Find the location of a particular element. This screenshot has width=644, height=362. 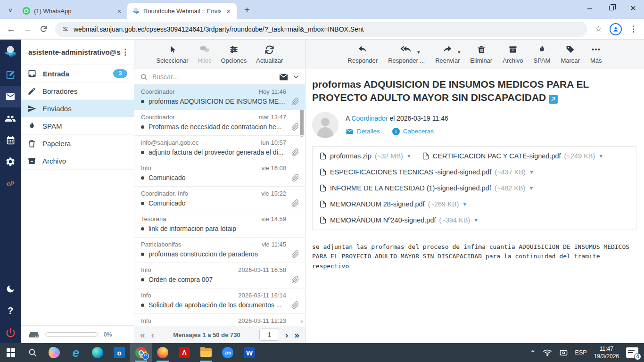

settings-nav-button is located at coordinates (10, 162).